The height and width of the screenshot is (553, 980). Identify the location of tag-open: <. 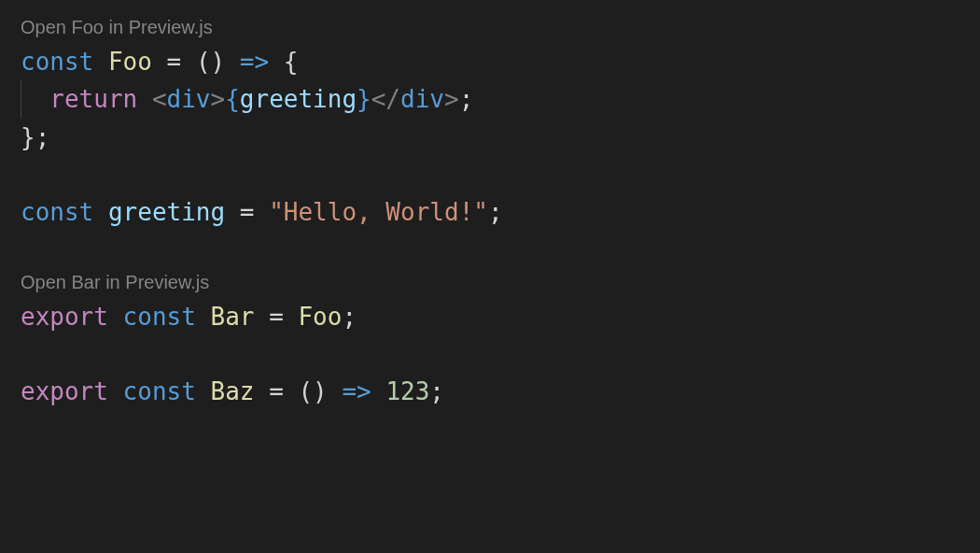
(160, 99).